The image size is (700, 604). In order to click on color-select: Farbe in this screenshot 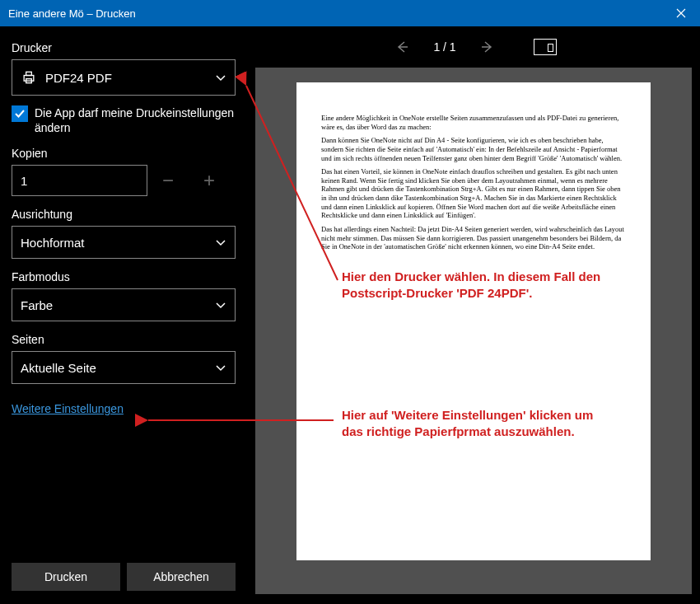, I will do `click(124, 305)`.